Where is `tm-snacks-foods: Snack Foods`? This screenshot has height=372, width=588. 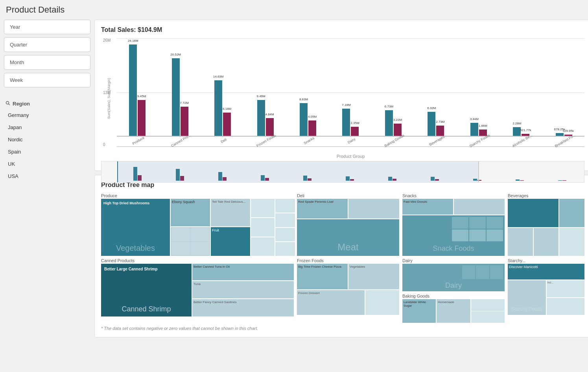
tm-snacks-foods: Snack Foods is located at coordinates (453, 235).